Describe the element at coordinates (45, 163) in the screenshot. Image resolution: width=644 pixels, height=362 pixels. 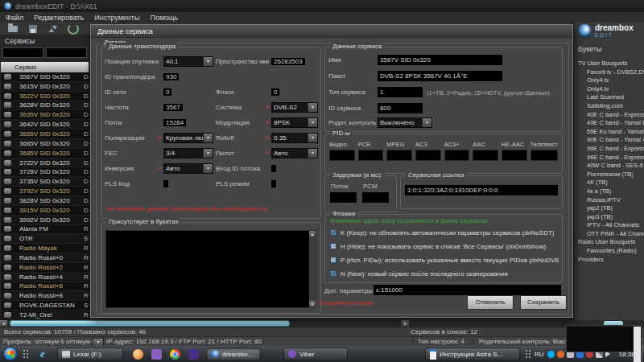
I see `service-row: 3722V SID 0x320D` at that location.